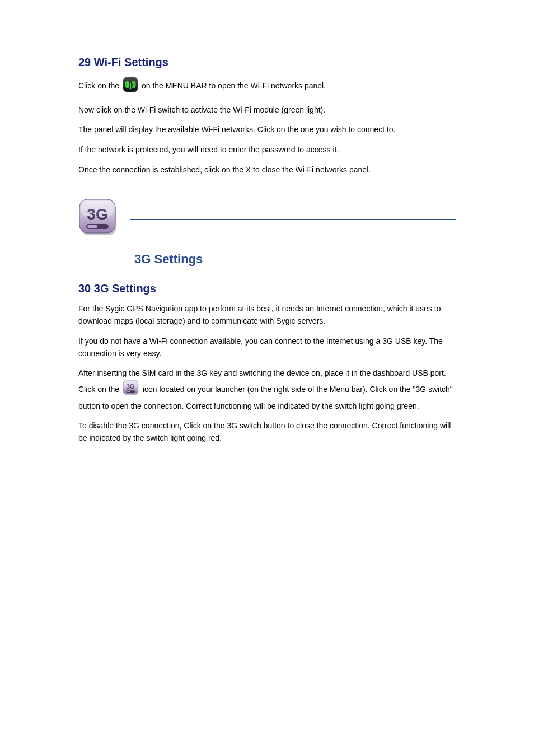  Describe the element at coordinates (295, 259) in the screenshot. I see `3g-section-title: 3G Settings` at that location.